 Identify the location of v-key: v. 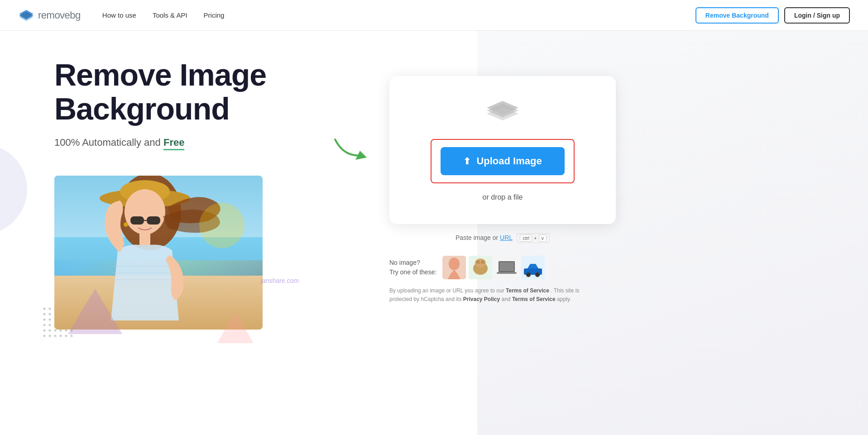
(543, 238).